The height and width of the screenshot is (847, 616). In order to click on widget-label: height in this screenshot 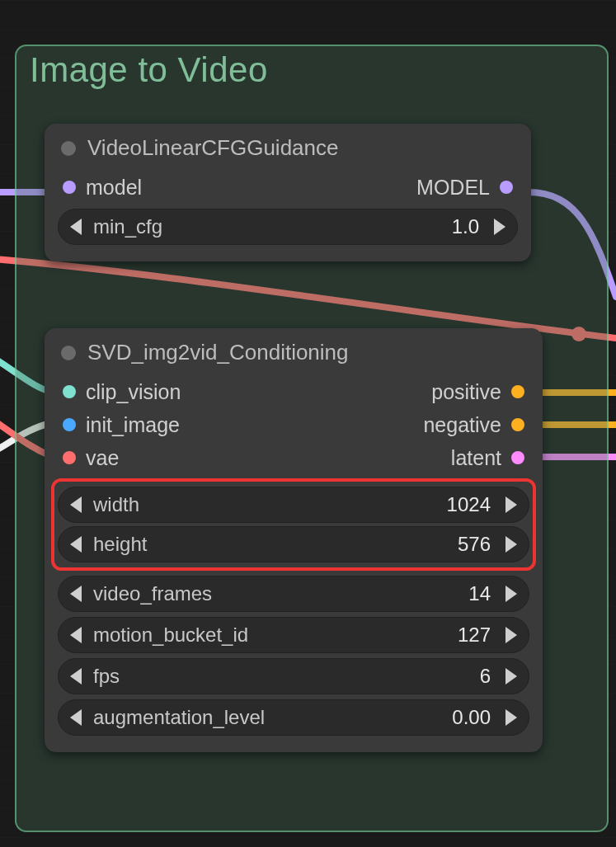, I will do `click(120, 544)`.